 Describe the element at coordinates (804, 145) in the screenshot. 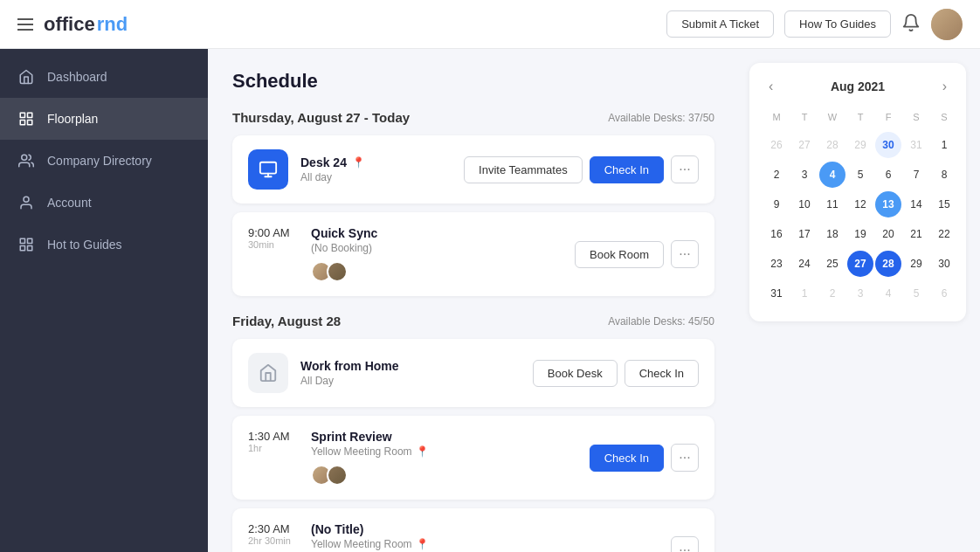

I see `cal-day-27-prev: 27` at that location.